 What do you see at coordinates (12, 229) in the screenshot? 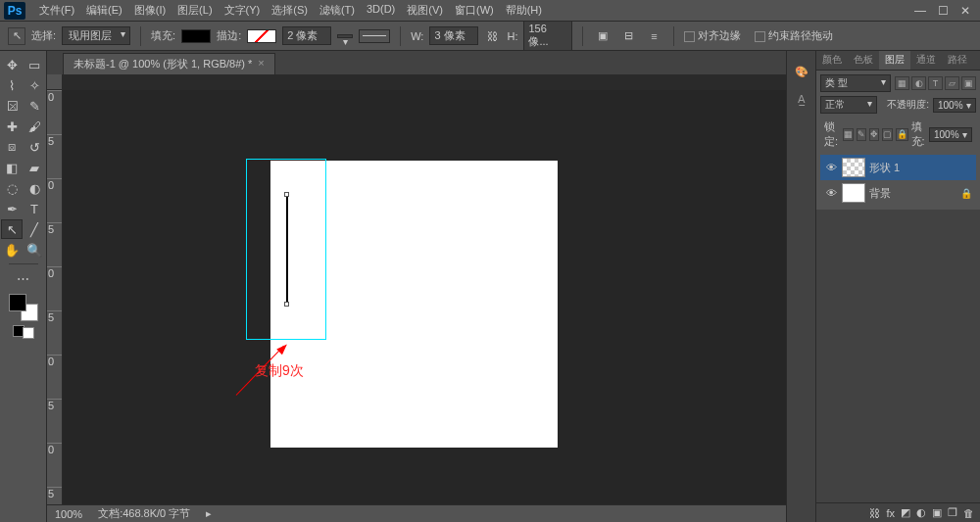
I see `path-selection-tool: ↖` at bounding box center [12, 229].